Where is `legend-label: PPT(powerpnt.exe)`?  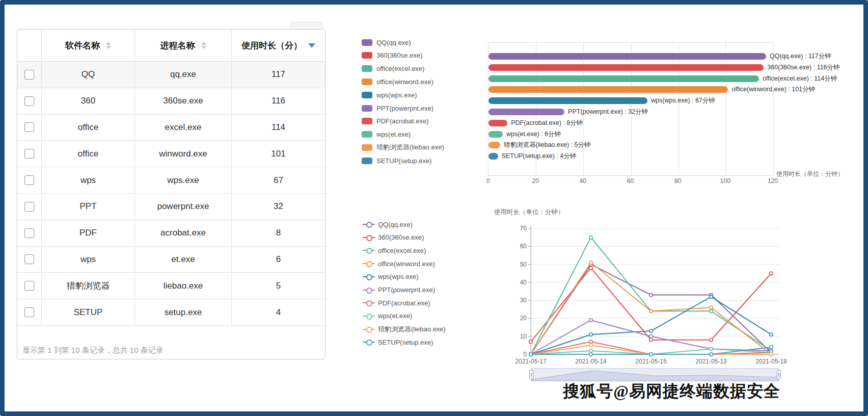 legend-label: PPT(powerpnt.exe) is located at coordinates (405, 108).